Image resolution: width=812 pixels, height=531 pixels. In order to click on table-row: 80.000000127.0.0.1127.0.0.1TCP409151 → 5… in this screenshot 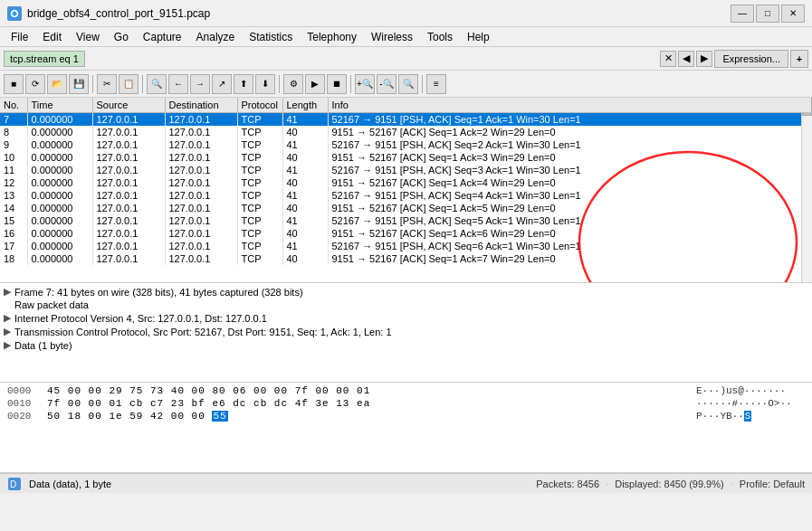, I will do `click(406, 132)`.